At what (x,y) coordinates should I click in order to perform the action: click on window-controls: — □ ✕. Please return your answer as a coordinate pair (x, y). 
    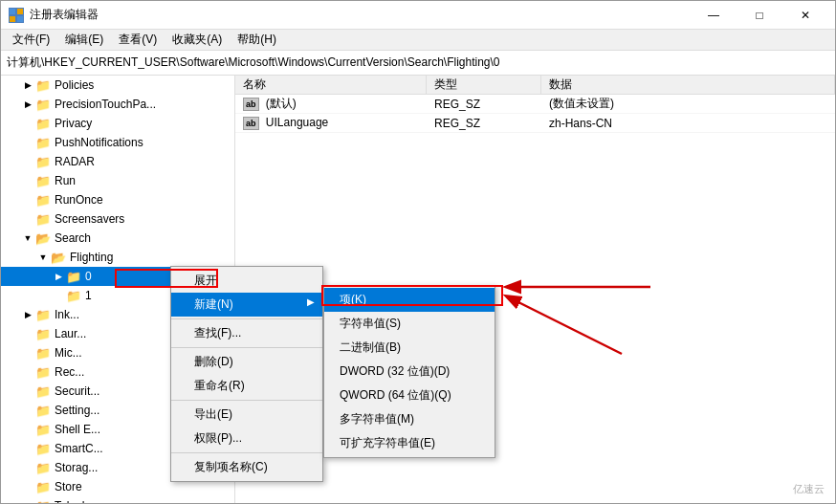
    Looking at the image, I should click on (759, 15).